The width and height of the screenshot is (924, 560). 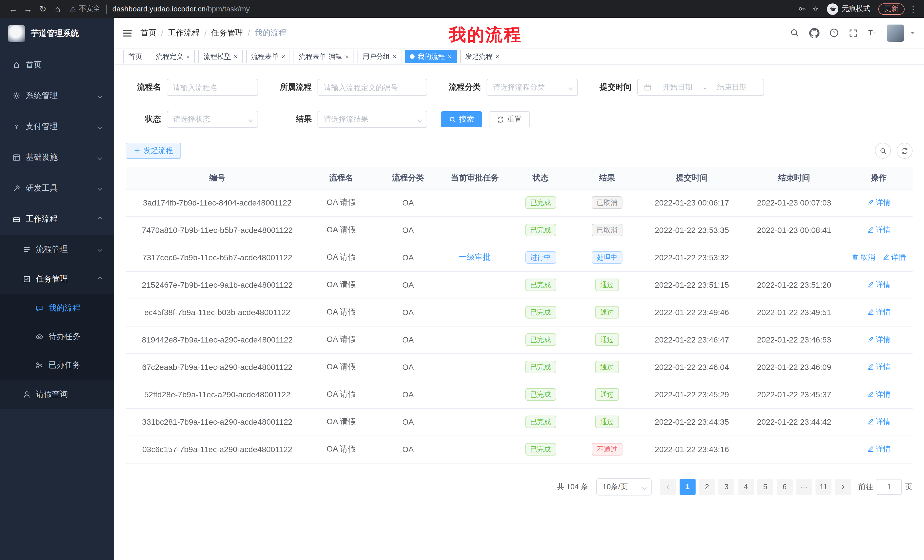 What do you see at coordinates (57, 34) in the screenshot?
I see `app-logo: 芋道管理系统` at bounding box center [57, 34].